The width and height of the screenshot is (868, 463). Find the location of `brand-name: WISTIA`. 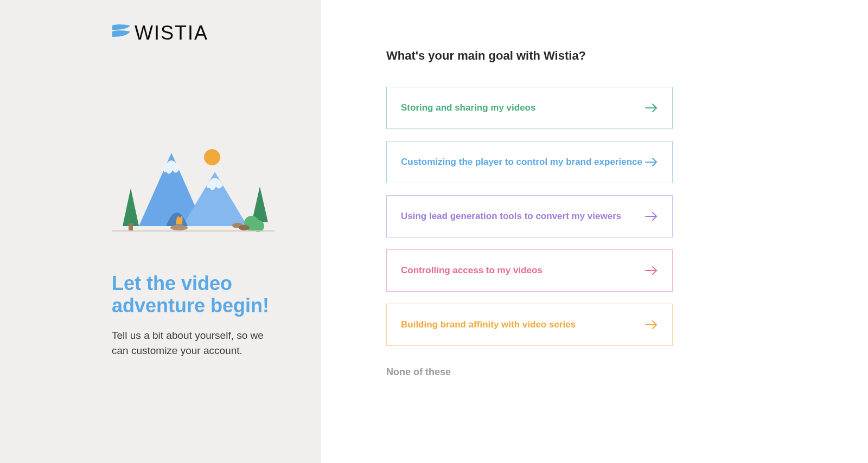

brand-name: WISTIA is located at coordinates (171, 33).